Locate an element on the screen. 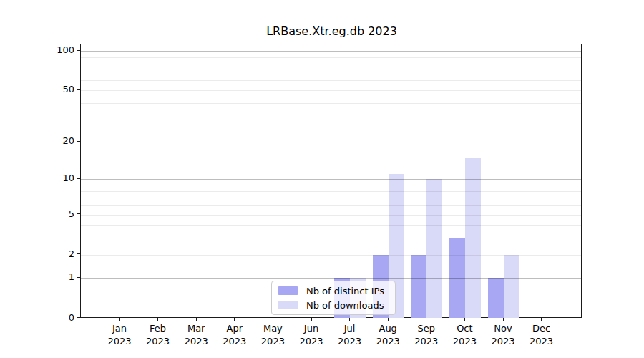 This screenshot has width=644, height=358. legend-label-distinct-ips: Nb of distinct IPs is located at coordinates (345, 291).